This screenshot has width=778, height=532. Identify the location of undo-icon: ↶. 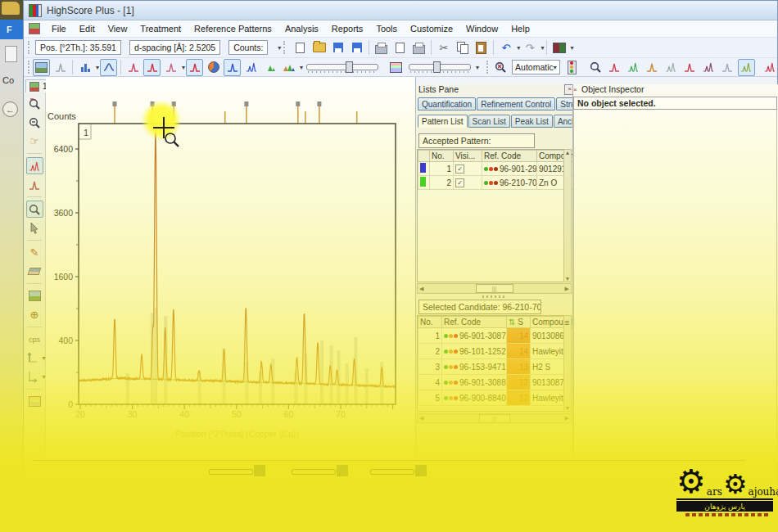
(506, 47).